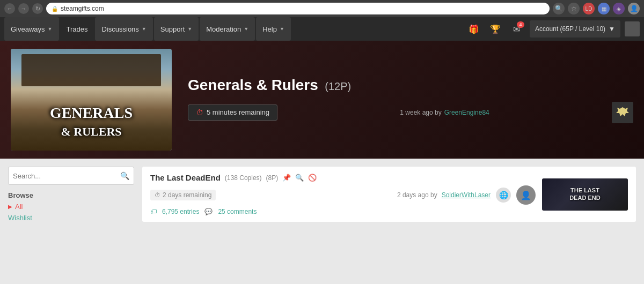 This screenshot has height=284, width=644. Describe the element at coordinates (299, 178) in the screenshot. I see `search-game-icon: 🔍` at that location.